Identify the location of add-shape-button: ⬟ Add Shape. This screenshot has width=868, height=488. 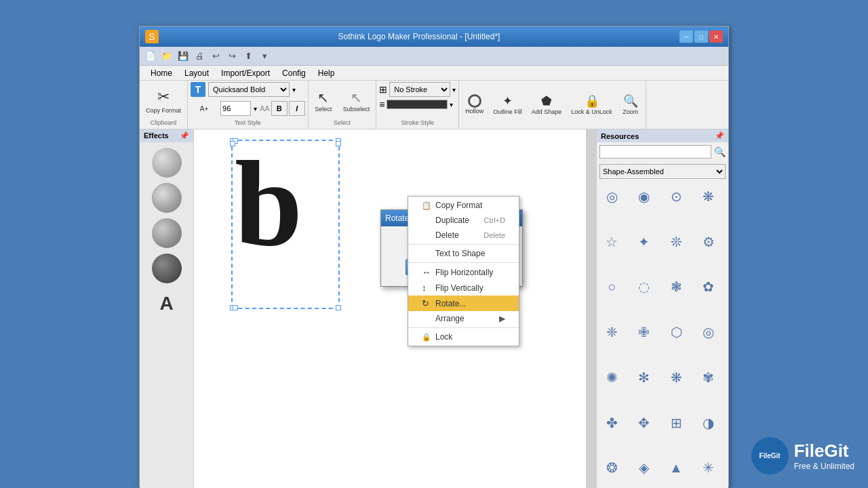
(547, 104).